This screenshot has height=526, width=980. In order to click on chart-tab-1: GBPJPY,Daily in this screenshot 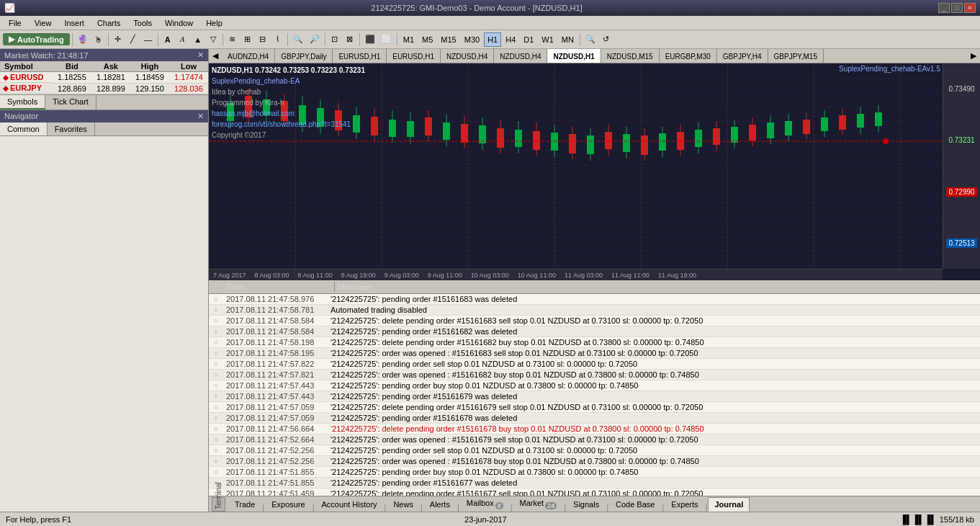, I will do `click(304, 56)`.